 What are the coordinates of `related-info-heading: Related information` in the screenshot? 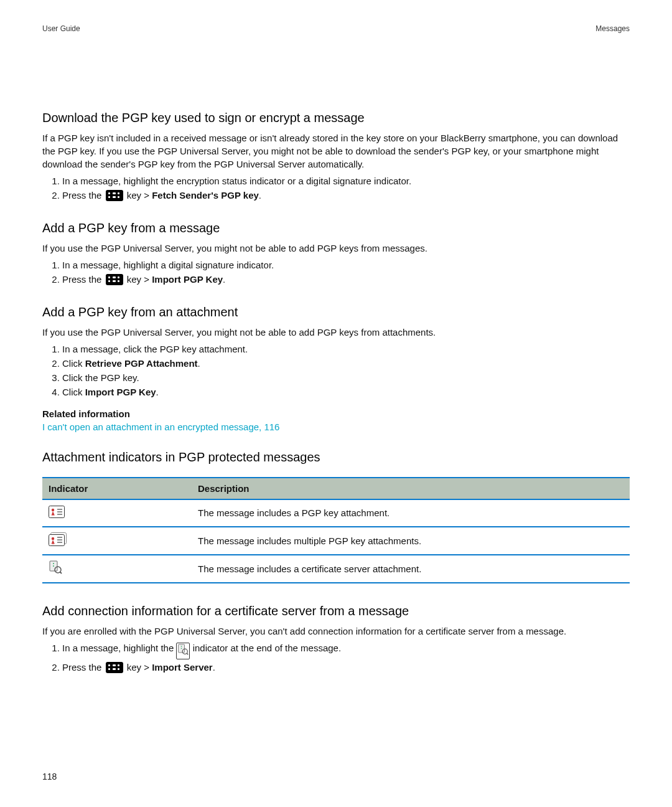 It's located at (336, 413).